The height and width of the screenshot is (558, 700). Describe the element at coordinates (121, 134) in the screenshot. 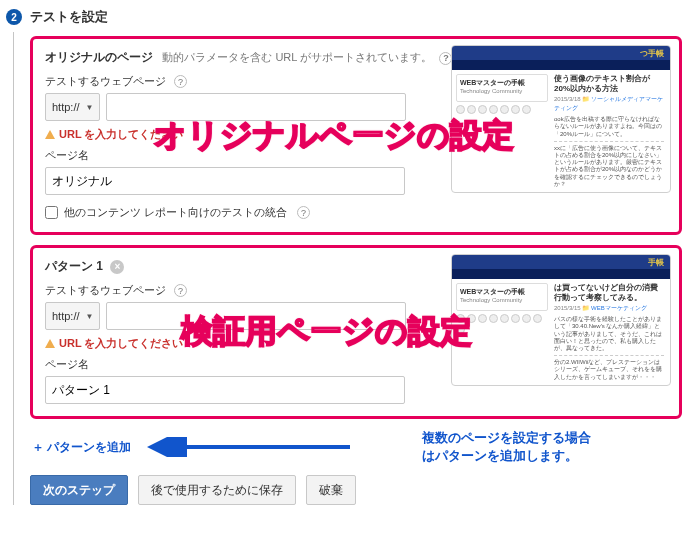

I see `original-url-warning: URL を入力してください` at that location.